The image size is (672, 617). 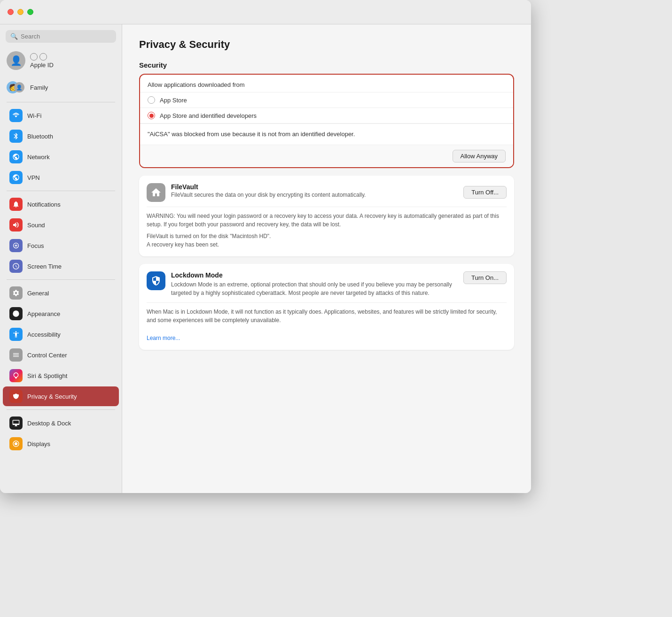 What do you see at coordinates (16, 157) in the screenshot?
I see `network-icon` at bounding box center [16, 157].